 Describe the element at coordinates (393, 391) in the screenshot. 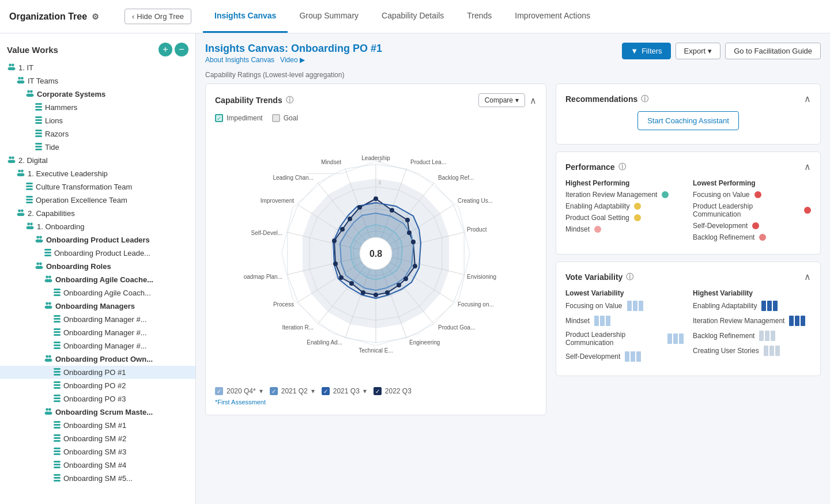

I see `timeline-2022q3: ✓ 2022 Q3` at that location.